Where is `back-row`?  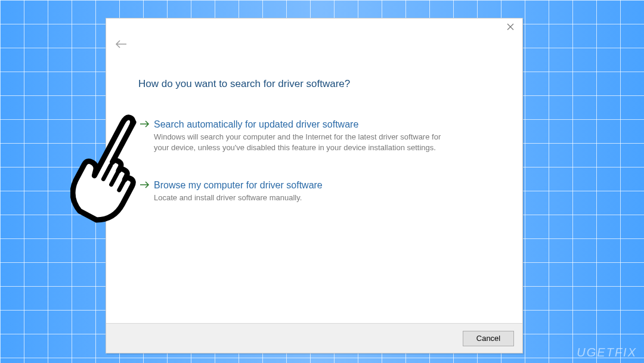
back-row is located at coordinates (314, 45).